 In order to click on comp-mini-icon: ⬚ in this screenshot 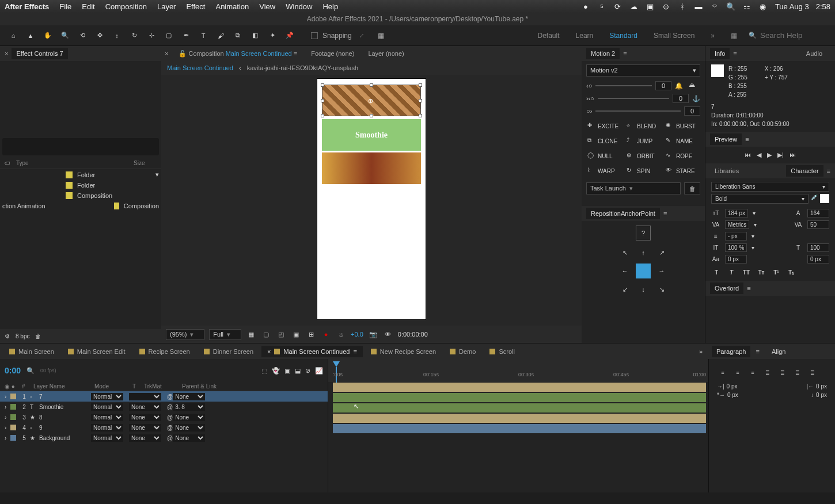, I will do `click(264, 371)`.